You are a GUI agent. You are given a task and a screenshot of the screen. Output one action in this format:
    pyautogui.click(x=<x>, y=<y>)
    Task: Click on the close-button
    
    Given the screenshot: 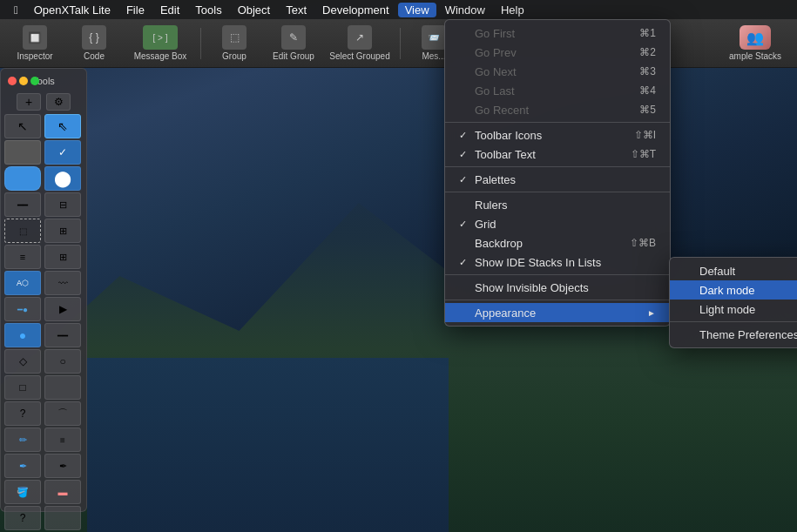 What is the action you would take?
    pyautogui.click(x=12, y=81)
    